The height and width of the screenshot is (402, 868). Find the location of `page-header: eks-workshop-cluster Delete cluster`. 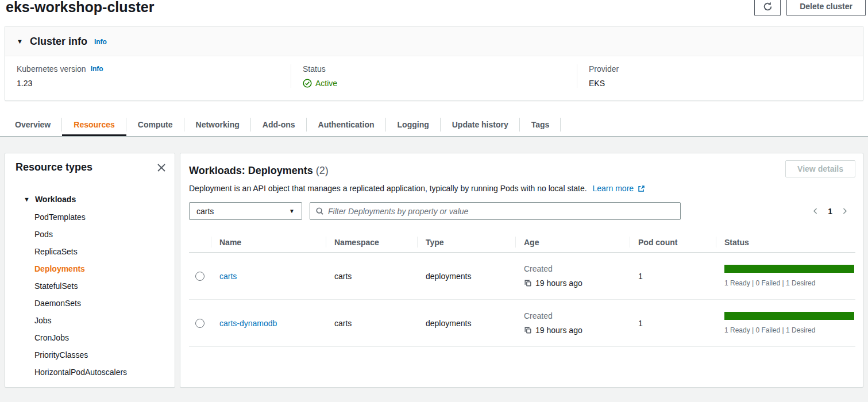

page-header: eks-workshop-cluster Delete cluster is located at coordinates (434, 13).